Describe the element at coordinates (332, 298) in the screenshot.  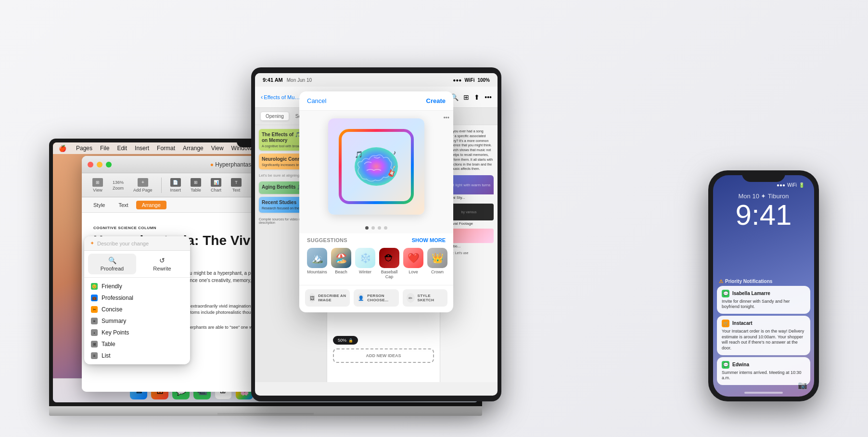
I see `describe-image-label: DESCRIBE AN IMAGE` at that location.